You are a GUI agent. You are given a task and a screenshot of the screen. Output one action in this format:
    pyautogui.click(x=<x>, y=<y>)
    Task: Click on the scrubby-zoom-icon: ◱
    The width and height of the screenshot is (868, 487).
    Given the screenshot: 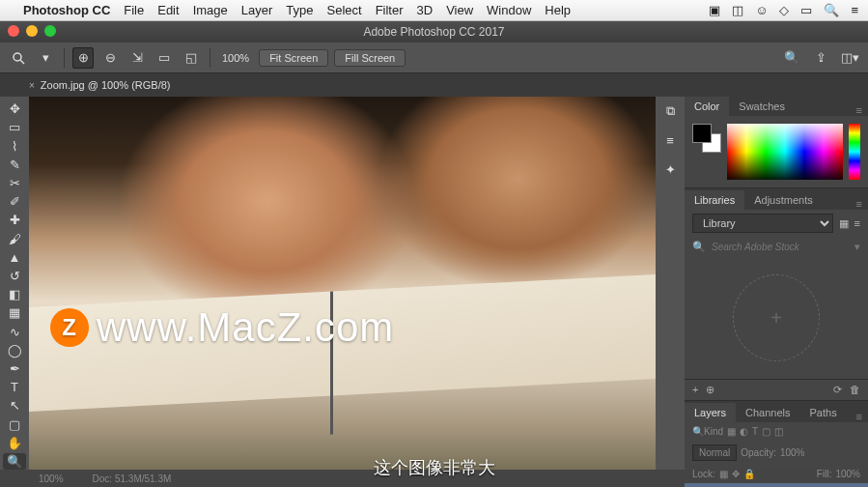 What is the action you would take?
    pyautogui.click(x=191, y=58)
    